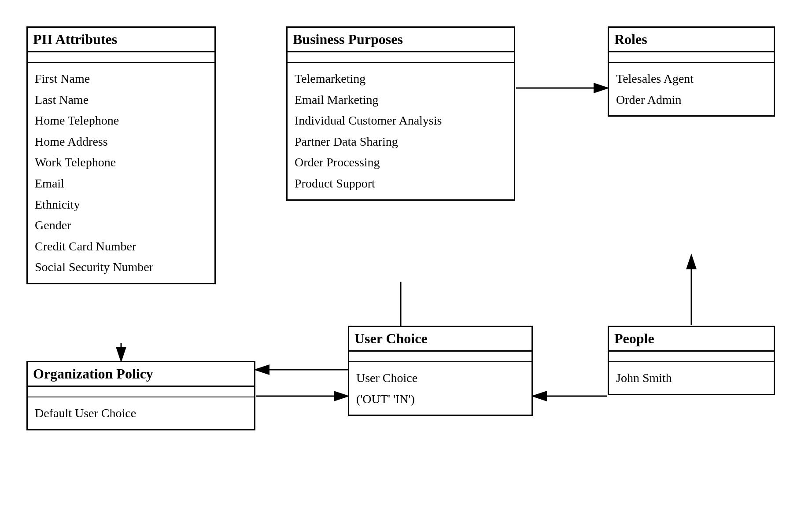 The width and height of the screenshot is (812, 507). What do you see at coordinates (121, 267) in the screenshot?
I see `list-item: Social Security Number` at bounding box center [121, 267].